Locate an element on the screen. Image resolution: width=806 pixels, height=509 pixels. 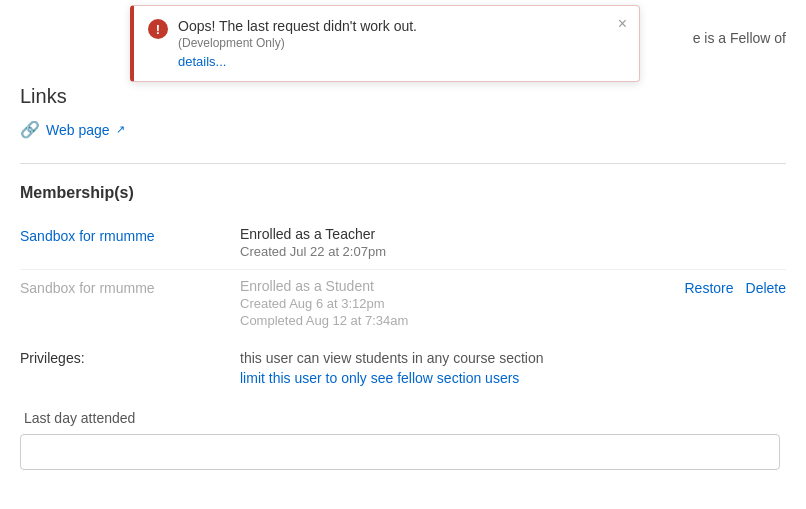
privileges-text: this user can view students in any cours… is located at coordinates (513, 358).